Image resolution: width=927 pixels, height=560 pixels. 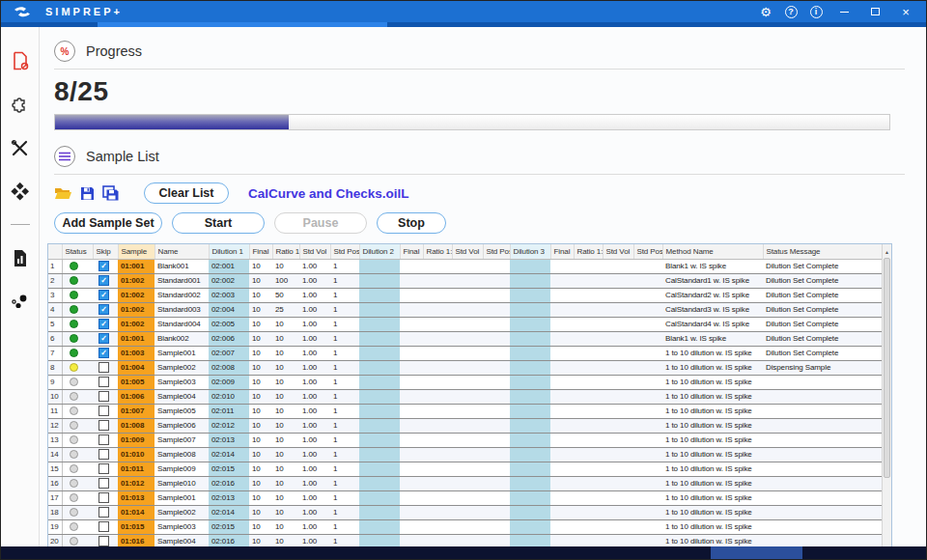 What do you see at coordinates (465, 396) in the screenshot?
I see `table-row: 1001:006Sample00402:01010101.0011 to 10 …` at bounding box center [465, 396].